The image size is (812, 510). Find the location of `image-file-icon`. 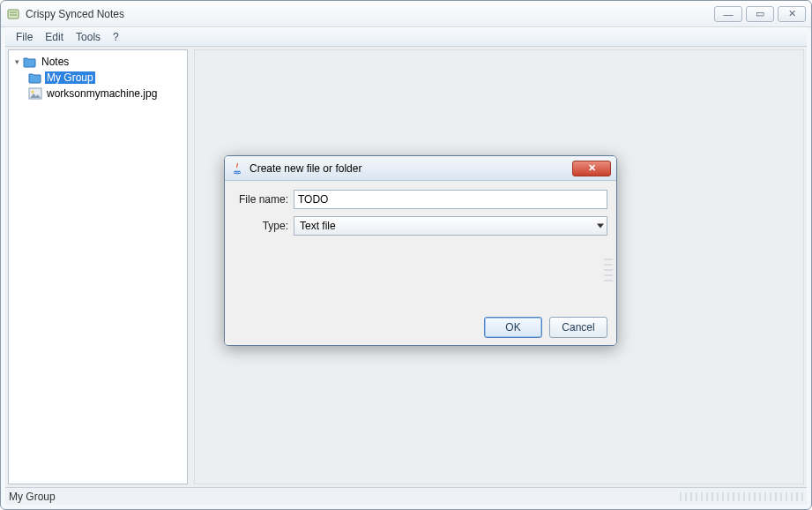

image-file-icon is located at coordinates (35, 94).